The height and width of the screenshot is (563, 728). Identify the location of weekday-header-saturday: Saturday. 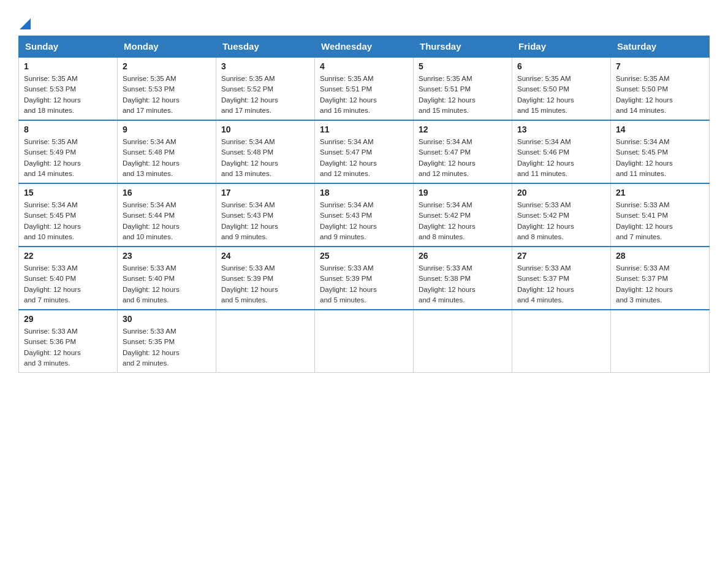
(661, 47).